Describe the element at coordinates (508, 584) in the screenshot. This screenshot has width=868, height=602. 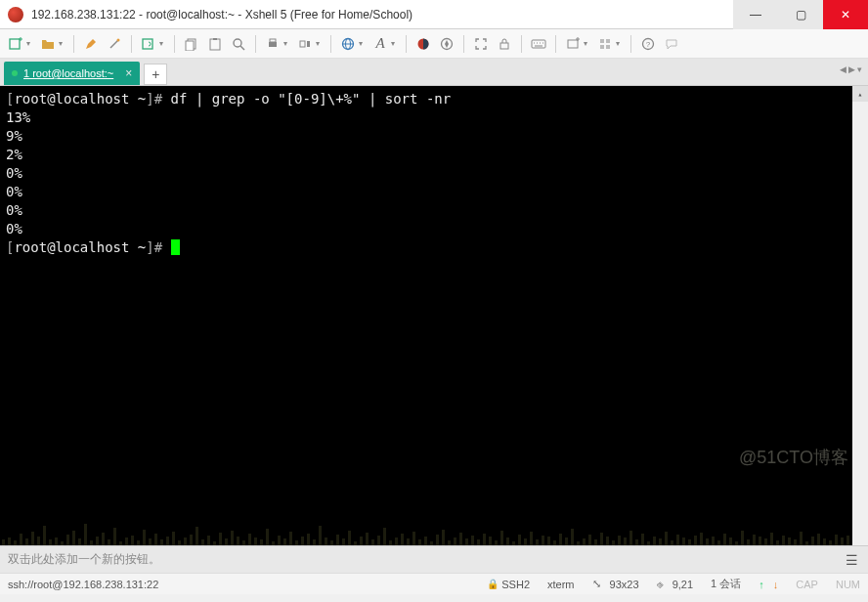
I see `status-protocol: 🔒SSH2` at that location.